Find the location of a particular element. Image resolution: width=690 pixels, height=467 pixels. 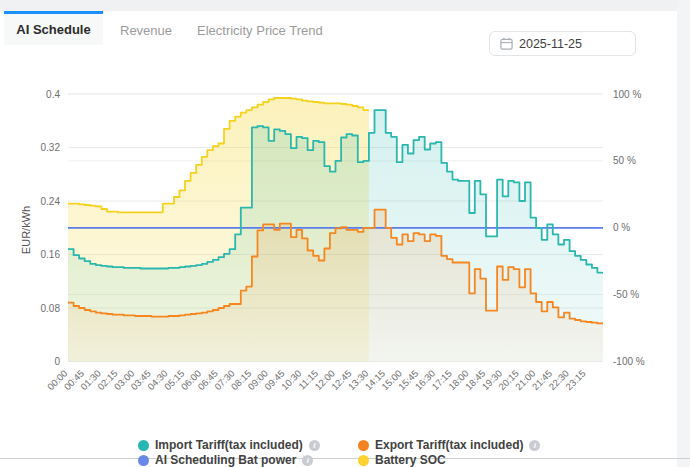

bottom-divider is located at coordinates (345, 458).